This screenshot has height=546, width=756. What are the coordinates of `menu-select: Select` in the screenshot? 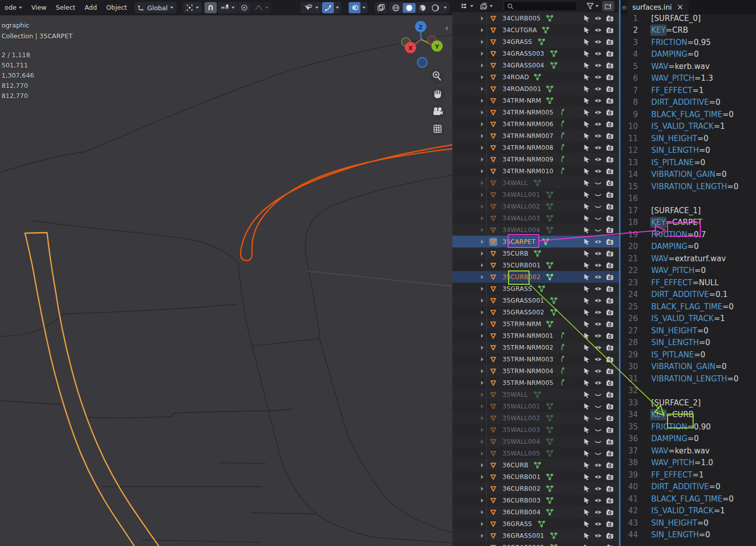 It's located at (65, 8).